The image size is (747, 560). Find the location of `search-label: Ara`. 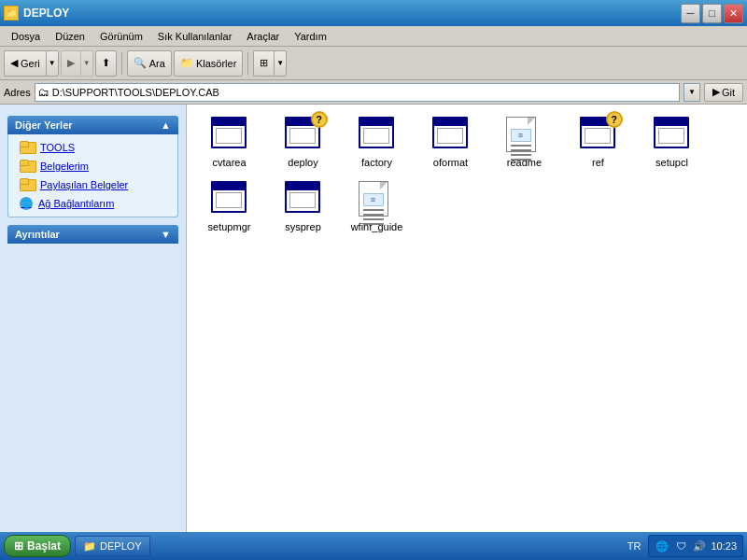

search-label: Ara is located at coordinates (157, 63).